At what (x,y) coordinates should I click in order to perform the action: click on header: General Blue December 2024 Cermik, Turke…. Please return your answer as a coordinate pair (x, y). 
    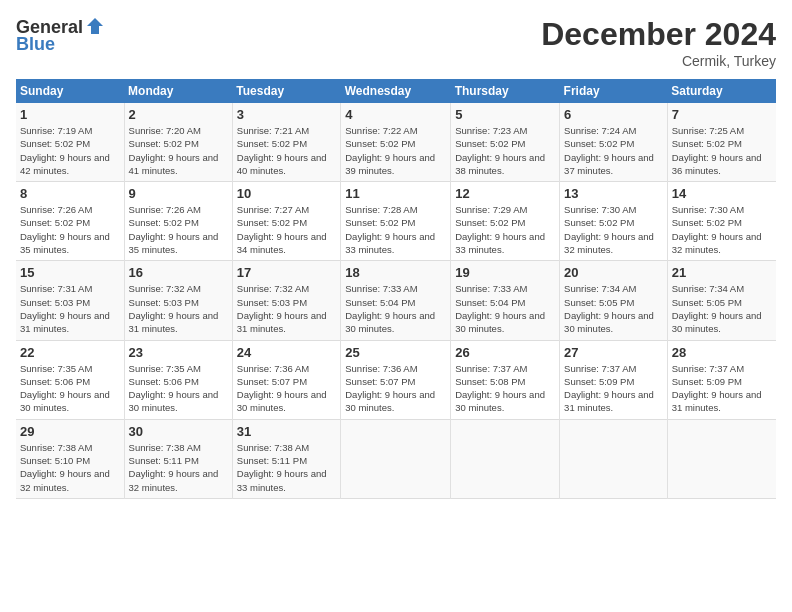
    Looking at the image, I should click on (396, 42).